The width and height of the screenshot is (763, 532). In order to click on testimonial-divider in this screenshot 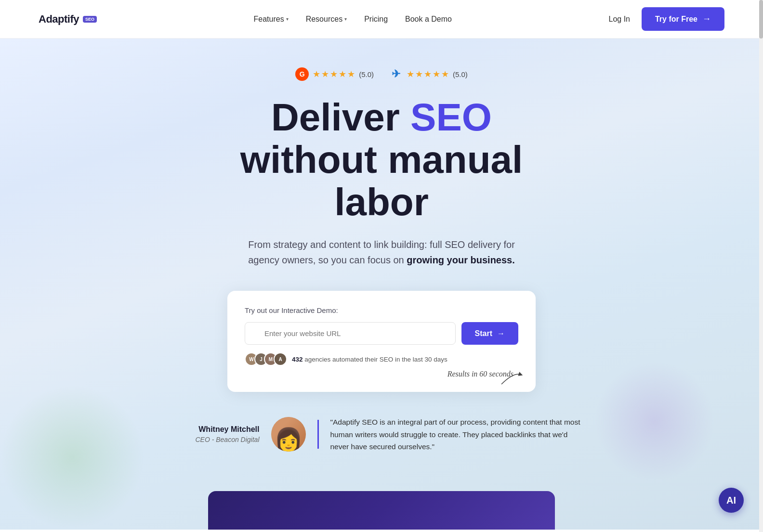, I will do `click(318, 434)`.